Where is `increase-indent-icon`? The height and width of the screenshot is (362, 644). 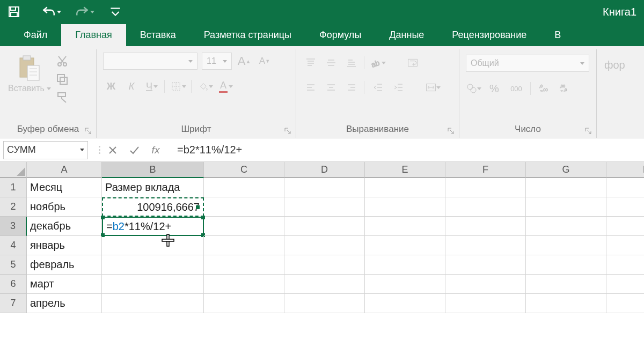 increase-indent-icon is located at coordinates (399, 87).